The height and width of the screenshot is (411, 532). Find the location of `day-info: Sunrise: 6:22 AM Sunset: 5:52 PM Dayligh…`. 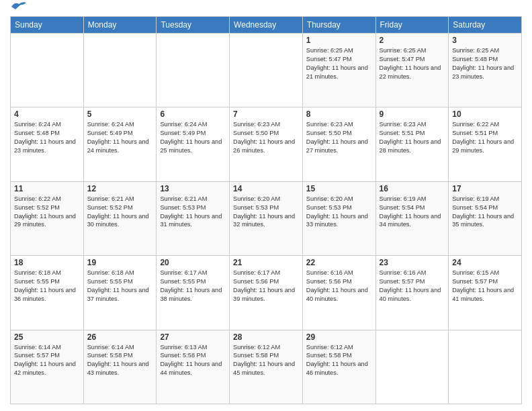

day-info: Sunrise: 6:22 AM Sunset: 5:52 PM Dayligh… is located at coordinates (47, 212).